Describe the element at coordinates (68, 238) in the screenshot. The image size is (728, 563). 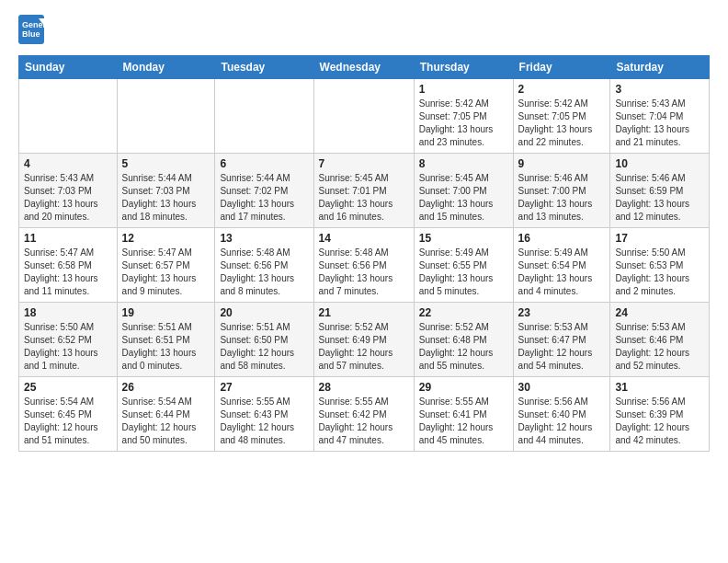
I see `day-number: 11` at that location.